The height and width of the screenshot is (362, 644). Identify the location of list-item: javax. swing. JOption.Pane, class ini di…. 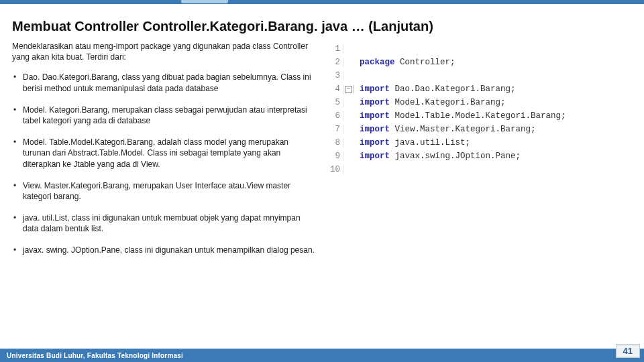
(164, 250).